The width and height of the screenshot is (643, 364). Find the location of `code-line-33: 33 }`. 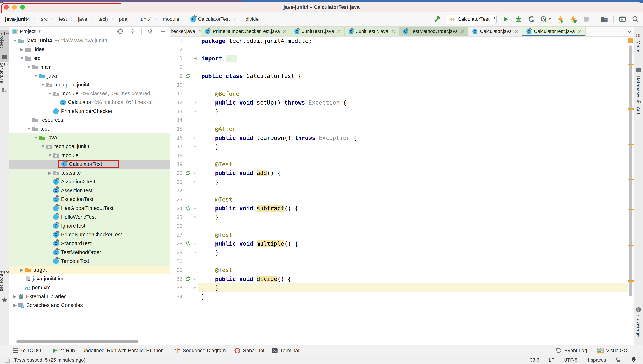

code-line-33: 33 } is located at coordinates (399, 288).